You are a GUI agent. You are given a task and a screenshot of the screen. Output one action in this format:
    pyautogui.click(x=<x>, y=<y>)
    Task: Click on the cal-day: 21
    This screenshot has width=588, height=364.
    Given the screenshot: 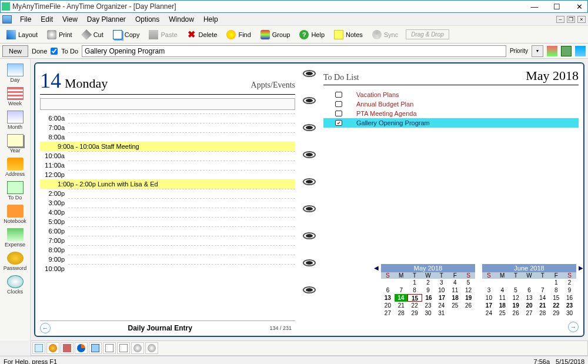 What is the action you would take?
    pyautogui.click(x=401, y=306)
    